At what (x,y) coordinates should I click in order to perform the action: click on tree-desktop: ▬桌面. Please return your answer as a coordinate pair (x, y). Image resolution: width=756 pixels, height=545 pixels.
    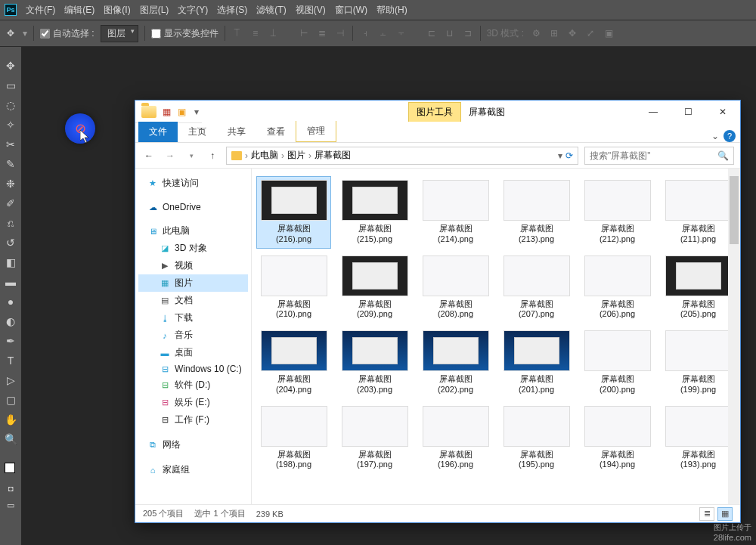
    Looking at the image, I should click on (194, 352).